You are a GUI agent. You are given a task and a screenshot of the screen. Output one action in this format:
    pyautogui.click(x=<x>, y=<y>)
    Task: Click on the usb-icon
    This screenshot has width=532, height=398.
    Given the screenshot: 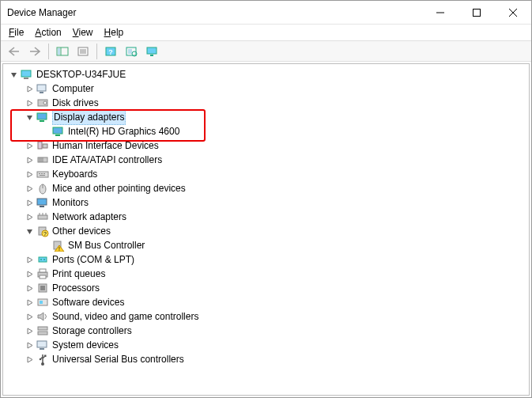 What is the action you would take?
    pyautogui.click(x=43, y=359)
    